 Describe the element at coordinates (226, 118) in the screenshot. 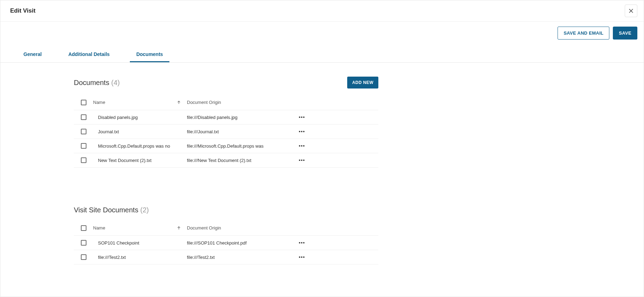

I see `table-row: Disabled panels.jpg file:///Disabled pan…` at that location.